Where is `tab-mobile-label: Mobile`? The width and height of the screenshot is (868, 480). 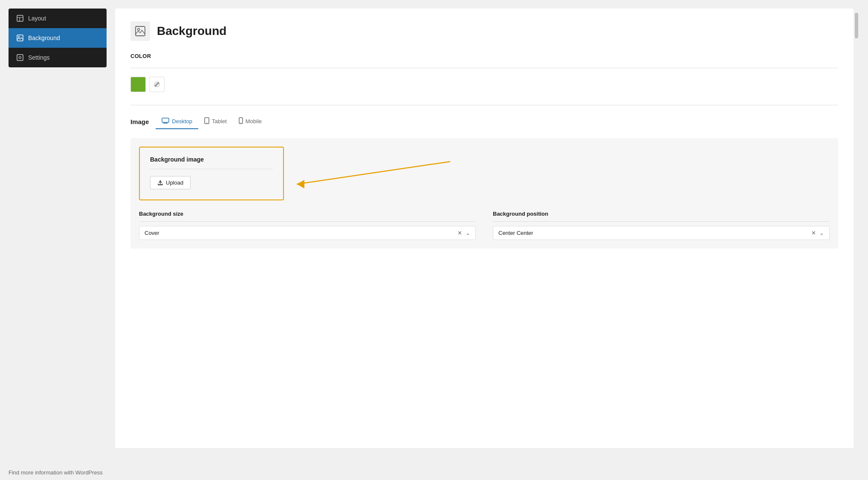 tab-mobile-label: Mobile is located at coordinates (254, 121).